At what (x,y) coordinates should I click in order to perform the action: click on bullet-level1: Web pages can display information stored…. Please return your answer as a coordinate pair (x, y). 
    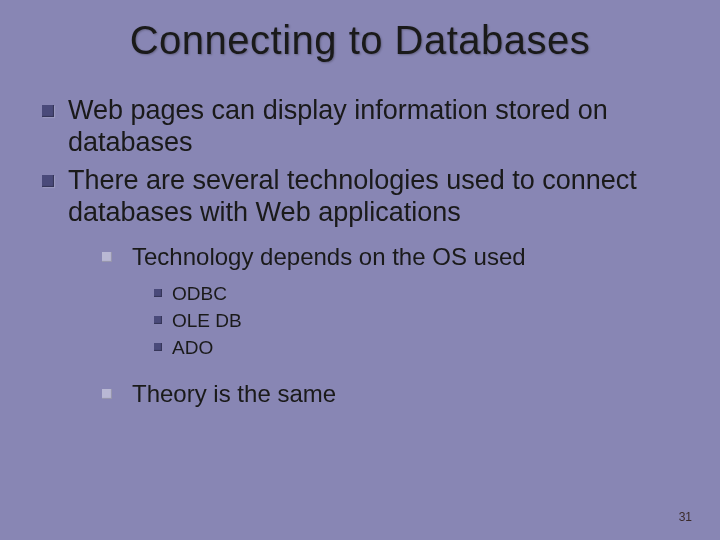
    Looking at the image, I should click on (360, 127).